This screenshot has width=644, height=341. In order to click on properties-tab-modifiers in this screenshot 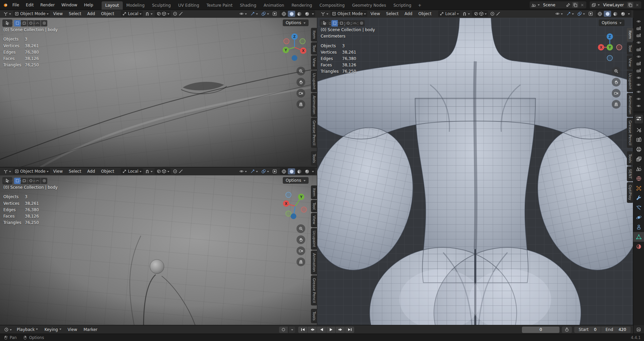, I will do `click(639, 198)`.